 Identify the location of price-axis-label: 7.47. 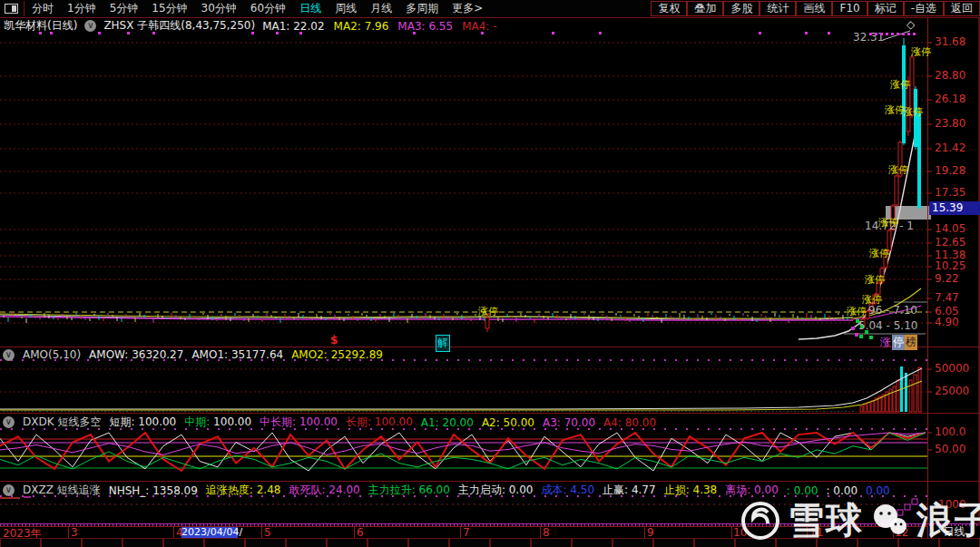
(947, 298).